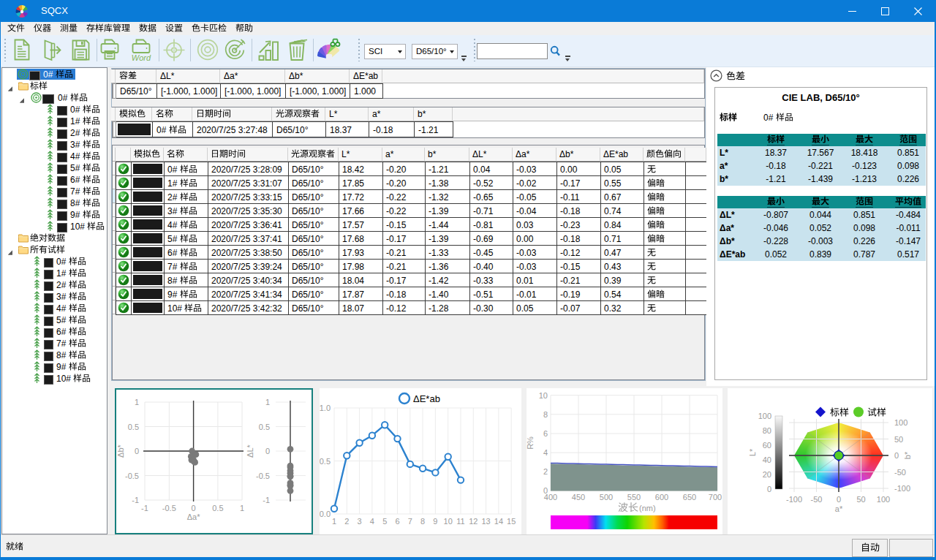 Image resolution: width=936 pixels, height=560 pixels. What do you see at coordinates (767, 474) in the screenshot?
I see `svg-text: 20` at bounding box center [767, 474].